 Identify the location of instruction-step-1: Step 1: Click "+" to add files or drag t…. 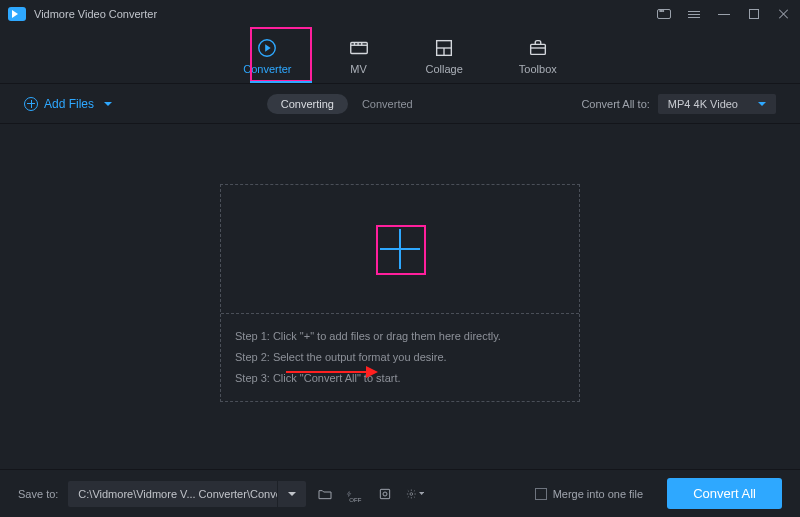
(400, 336).